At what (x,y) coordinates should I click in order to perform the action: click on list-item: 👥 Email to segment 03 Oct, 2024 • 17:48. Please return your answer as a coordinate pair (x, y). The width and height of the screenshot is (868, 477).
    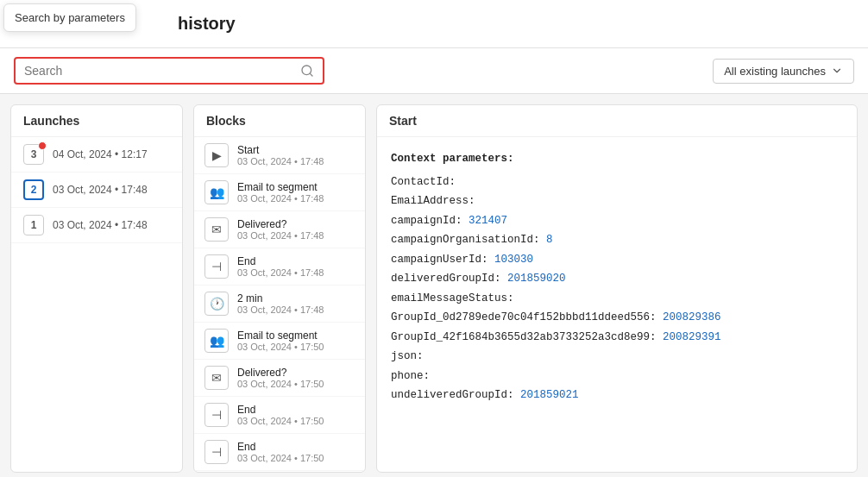
    Looking at the image, I should click on (280, 193).